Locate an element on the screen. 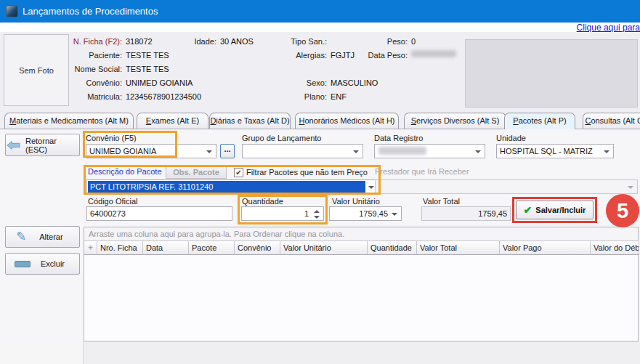 The height and width of the screenshot is (364, 640). codigo-oficial-label: Código Oficial is located at coordinates (113, 201).